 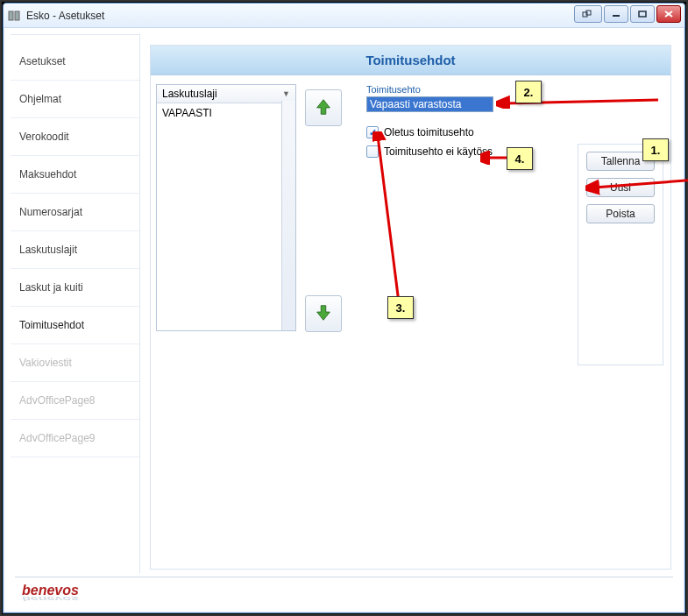 I want to click on window-minimize-button, so click(x=616, y=14).